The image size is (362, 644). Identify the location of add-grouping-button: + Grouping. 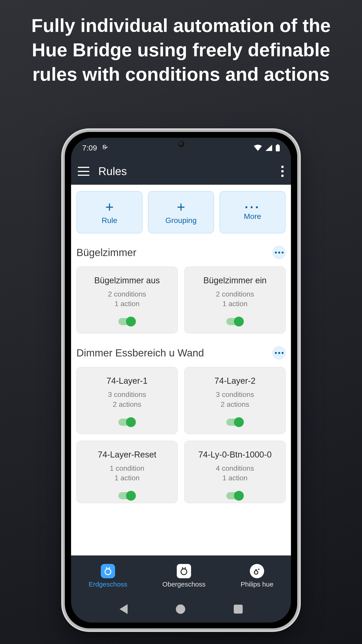
(181, 212).